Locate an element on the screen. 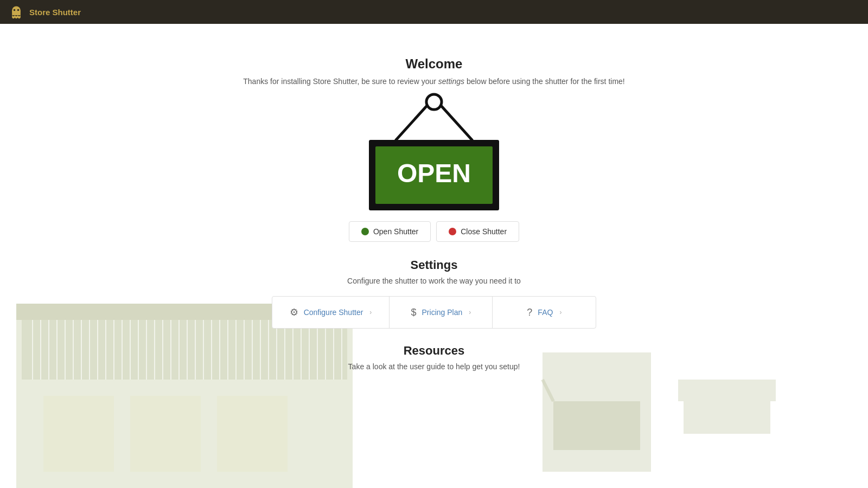 Image resolution: width=868 pixels, height=488 pixels. open-dot-icon is located at coordinates (365, 232).